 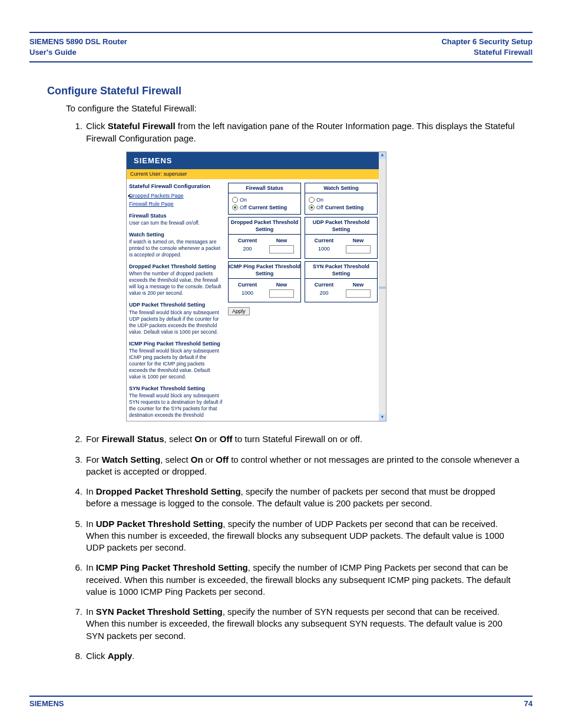 What do you see at coordinates (341, 238) in the screenshot?
I see `panel-udp-threshold: UDP Packet Threshold Setting Current1000…` at bounding box center [341, 238].